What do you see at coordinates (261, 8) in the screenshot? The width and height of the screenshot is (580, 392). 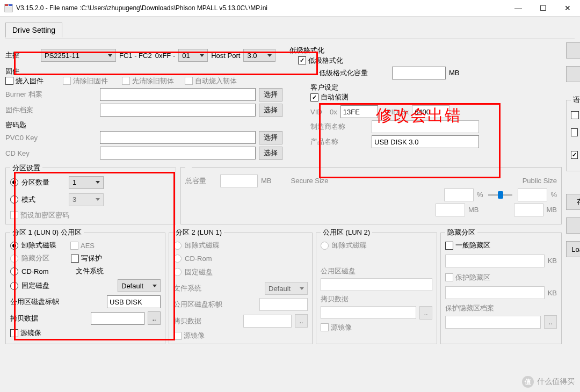 I see `window-title: V3.15.2.0 - File name :C:\Users\zhupugen…` at bounding box center [261, 8].